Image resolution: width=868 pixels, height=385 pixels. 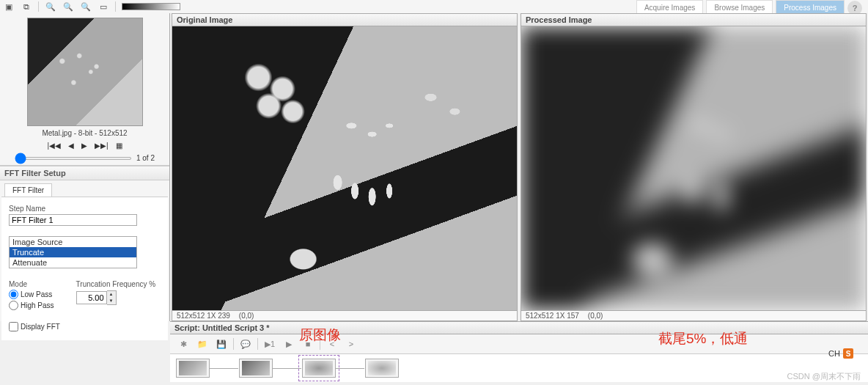 I want to click on processed-coord: (0,0), so click(x=595, y=315).